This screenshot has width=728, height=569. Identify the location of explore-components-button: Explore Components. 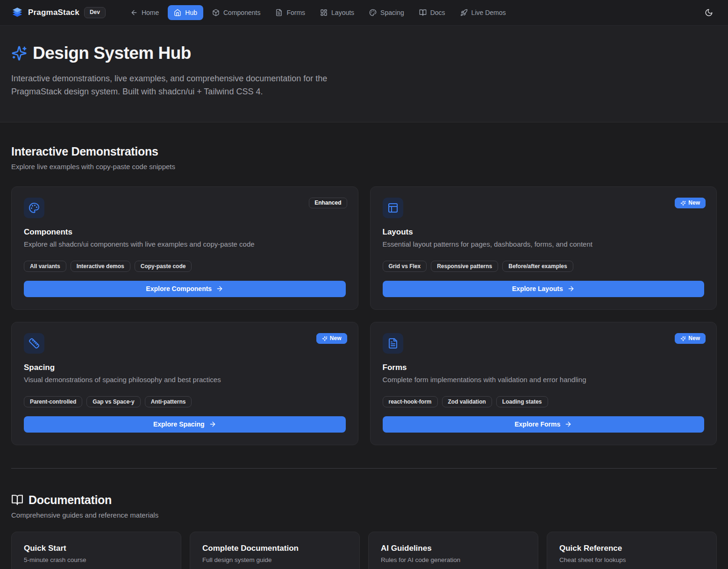
(185, 289).